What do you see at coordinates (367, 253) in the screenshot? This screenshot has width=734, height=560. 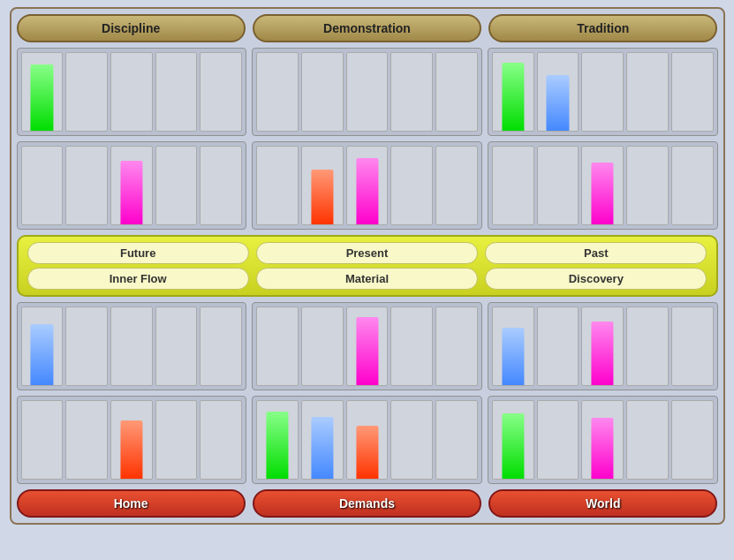 I see `present-label: Present` at bounding box center [367, 253].